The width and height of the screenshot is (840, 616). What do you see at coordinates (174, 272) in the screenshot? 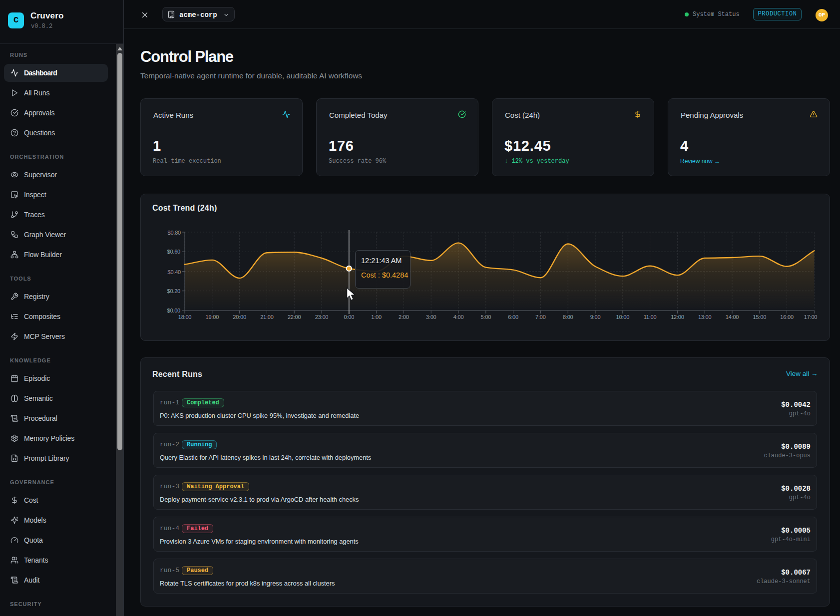
I see `svg-text: $0.40` at bounding box center [174, 272].